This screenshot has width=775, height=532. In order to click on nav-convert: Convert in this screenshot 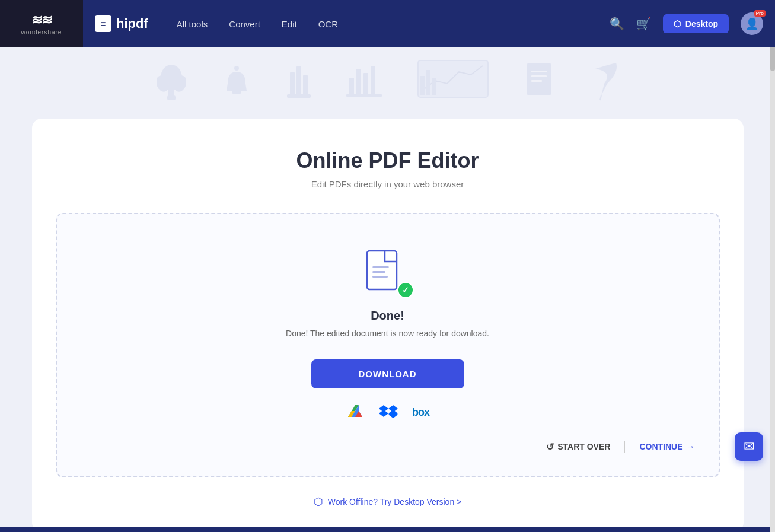, I will do `click(244, 24)`.